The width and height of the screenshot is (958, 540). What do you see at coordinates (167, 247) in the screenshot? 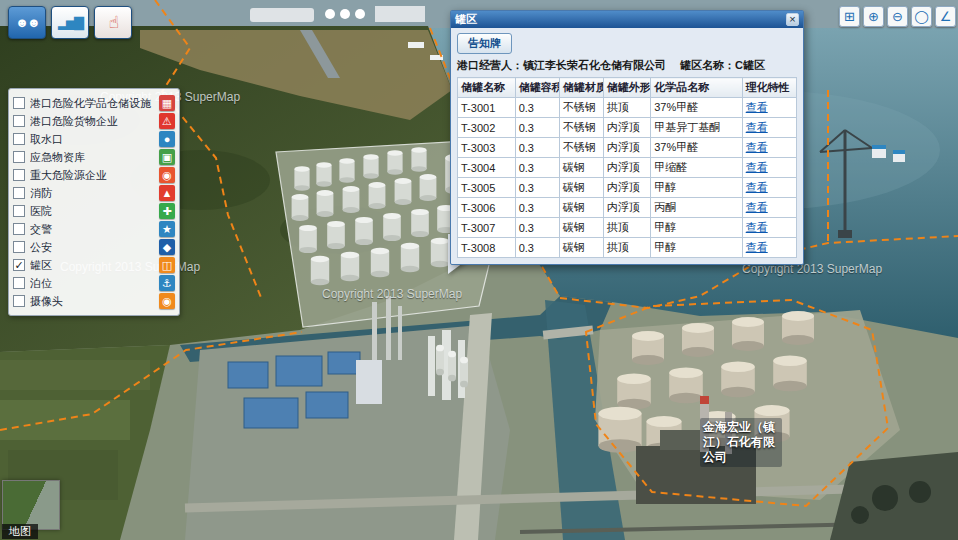
I see `police-icon: ◆` at bounding box center [167, 247].